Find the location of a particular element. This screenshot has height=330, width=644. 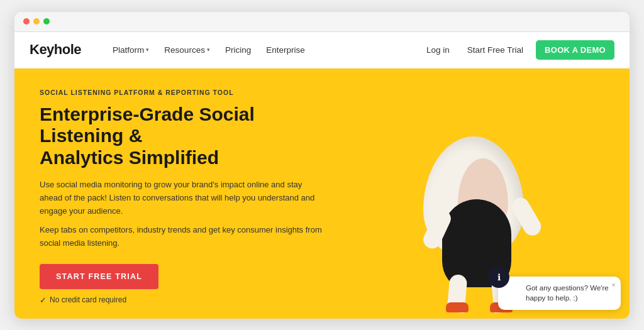

chat-close-button: × is located at coordinates (614, 285).